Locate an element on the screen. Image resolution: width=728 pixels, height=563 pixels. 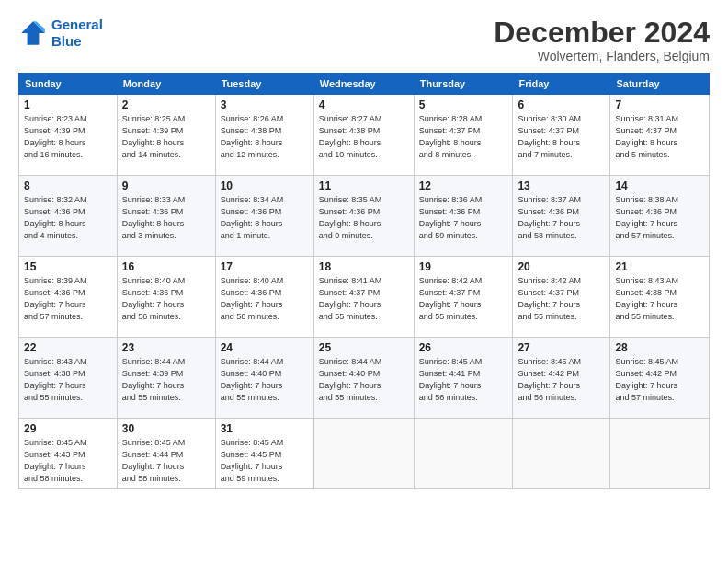
day-info: Sunrise: 8:25 AM Sunset: 4:39 PM Dayligh… is located at coordinates (166, 137).